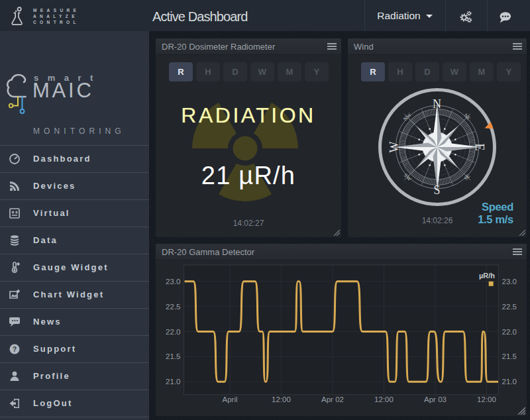 This screenshot has width=530, height=420. Describe the element at coordinates (480, 147) in the screenshot. I see `svg-text: E` at that location.